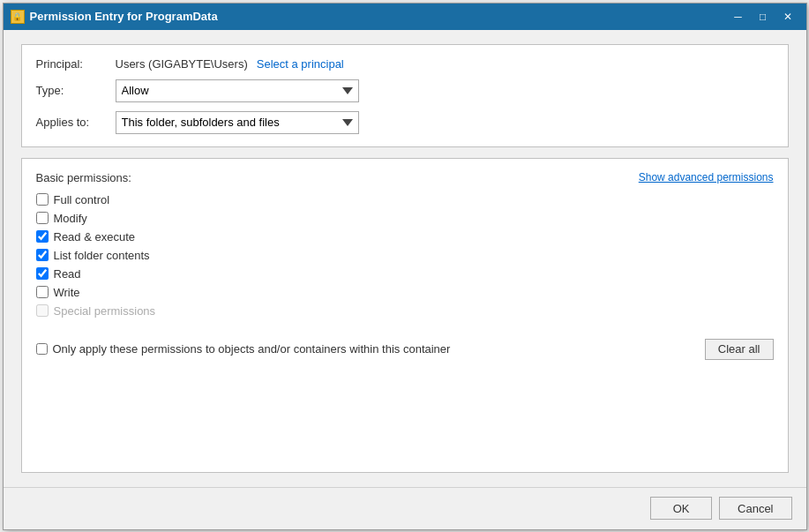 This screenshot has height=532, width=809. Describe the element at coordinates (18, 17) in the screenshot. I see `window-icon: 🔒` at that location.